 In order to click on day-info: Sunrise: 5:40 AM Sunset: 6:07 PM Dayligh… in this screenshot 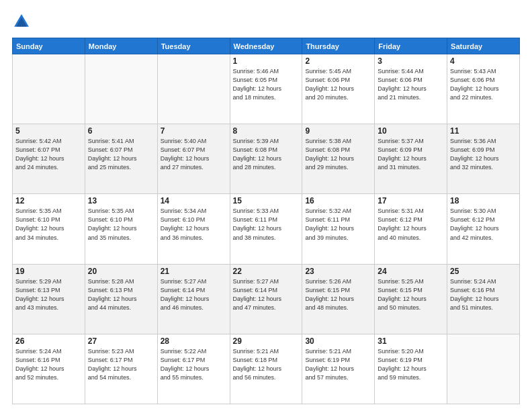, I will do `click(193, 154)`.